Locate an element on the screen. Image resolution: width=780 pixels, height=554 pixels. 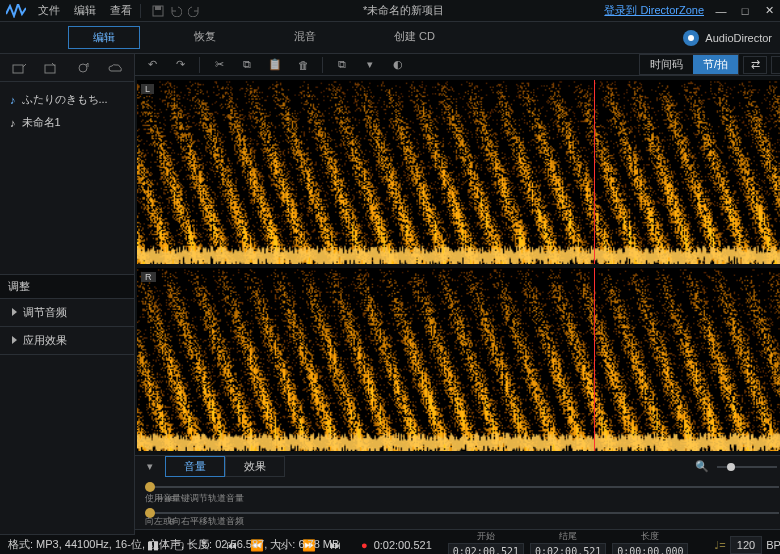
undo-icon: ↶ is located at coordinates (152, 65).